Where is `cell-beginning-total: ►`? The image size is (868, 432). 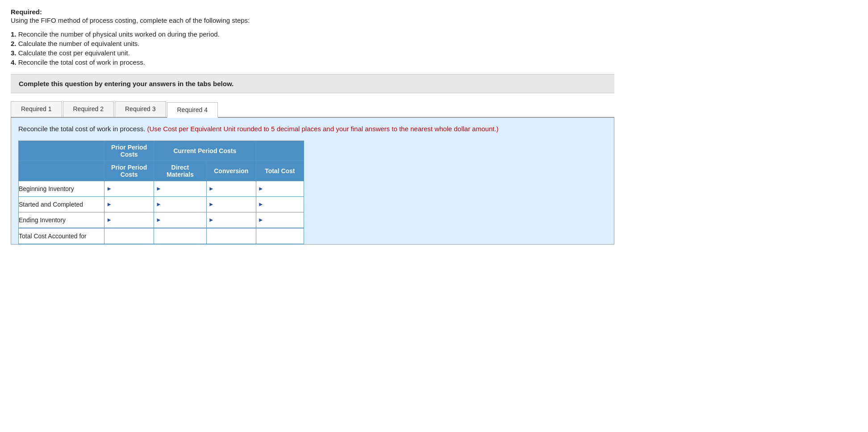
cell-beginning-total: ► is located at coordinates (280, 188).